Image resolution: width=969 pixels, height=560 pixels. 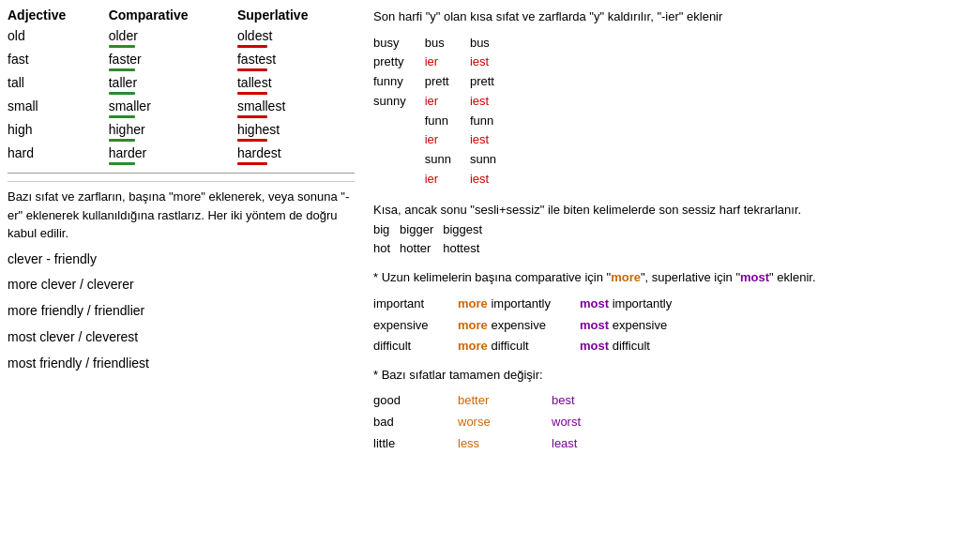 I want to click on adjective-table: Adjective Comparative Superlative oldold…, so click(x=181, y=87).